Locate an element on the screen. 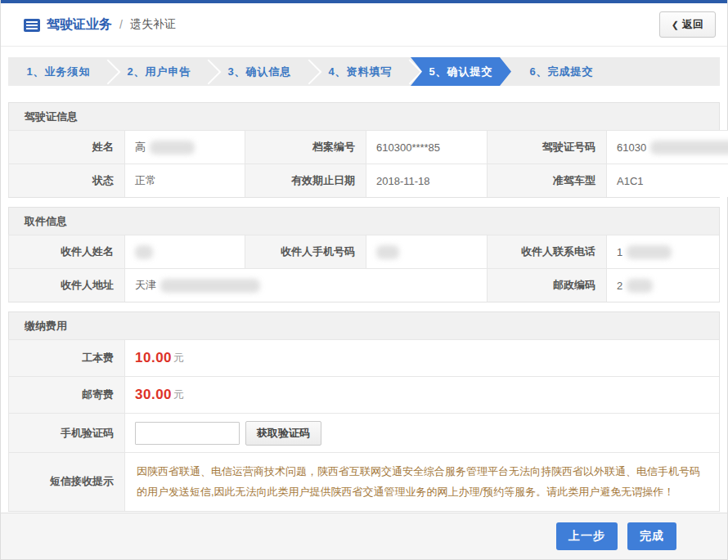 Image resolution: width=728 pixels, height=560 pixels. postcode-value: 2 is located at coordinates (663, 284).